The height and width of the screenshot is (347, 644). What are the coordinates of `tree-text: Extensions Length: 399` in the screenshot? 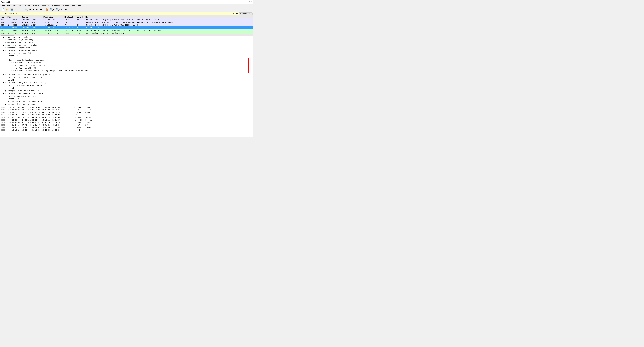 It's located at (18, 48).